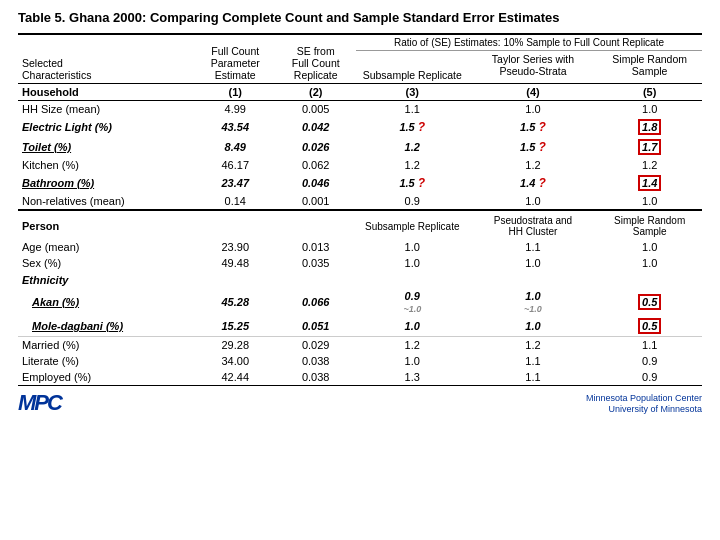 This screenshot has width=720, height=540. I want to click on table-row: Bathroom (%) 23.47 0.046 1.5 ? 1.4 ? 1.4, so click(360, 183).